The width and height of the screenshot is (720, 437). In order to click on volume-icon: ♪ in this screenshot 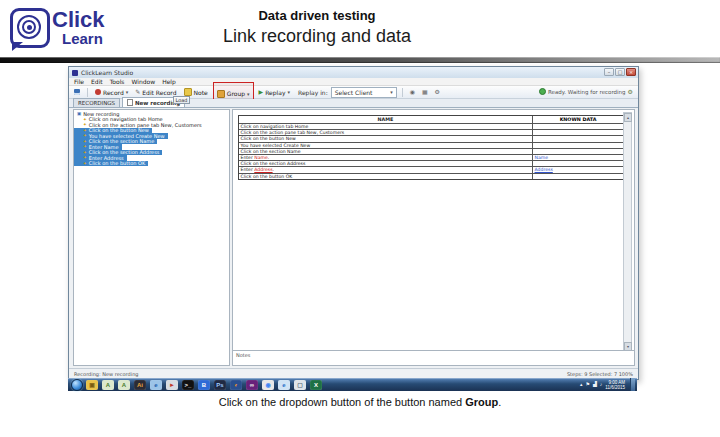, I will do `click(602, 384)`.